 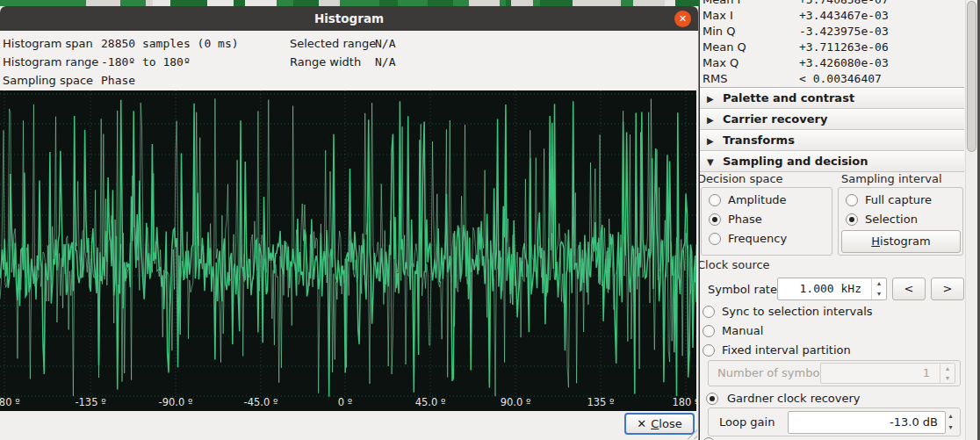 What do you see at coordinates (349, 425) in the screenshot?
I see `dialog-footer: ✕Close` at bounding box center [349, 425].